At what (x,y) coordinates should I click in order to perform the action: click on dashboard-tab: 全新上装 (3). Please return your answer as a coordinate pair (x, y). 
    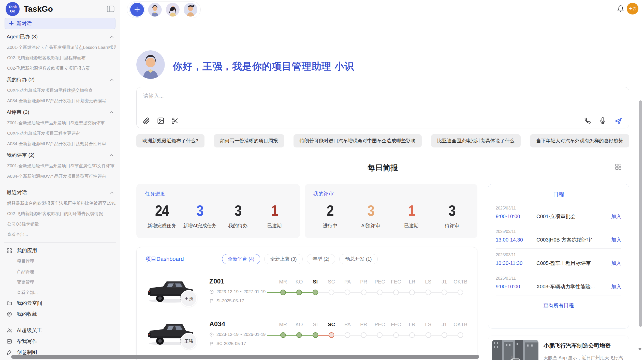
    Looking at the image, I should click on (283, 259).